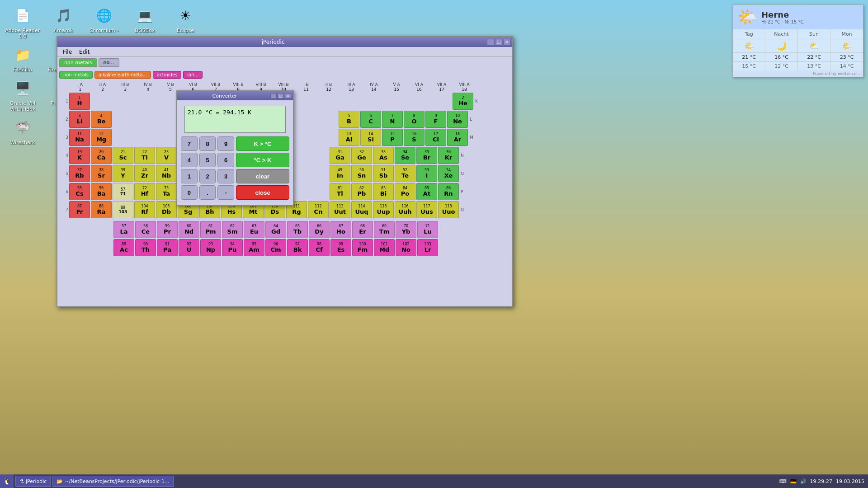 This screenshot has width=868, height=488. Describe the element at coordinates (80, 192) in the screenshot. I see `element-Cs: 55 Cs` at that location.